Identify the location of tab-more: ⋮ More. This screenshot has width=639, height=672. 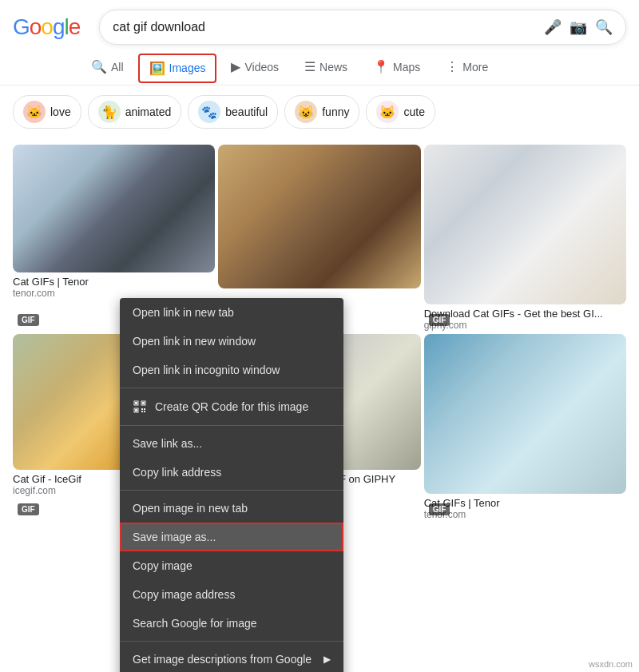
(466, 68).